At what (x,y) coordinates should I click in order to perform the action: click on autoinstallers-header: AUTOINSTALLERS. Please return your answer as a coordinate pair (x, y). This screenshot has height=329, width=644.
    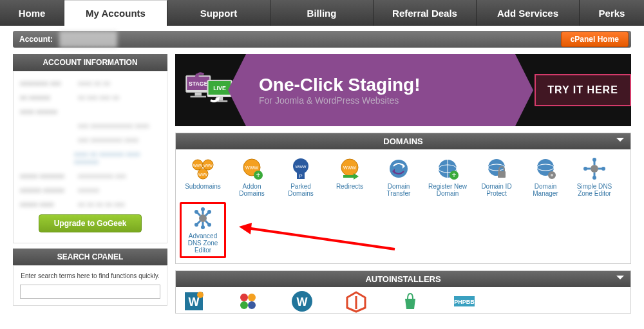
    Looking at the image, I should click on (403, 279).